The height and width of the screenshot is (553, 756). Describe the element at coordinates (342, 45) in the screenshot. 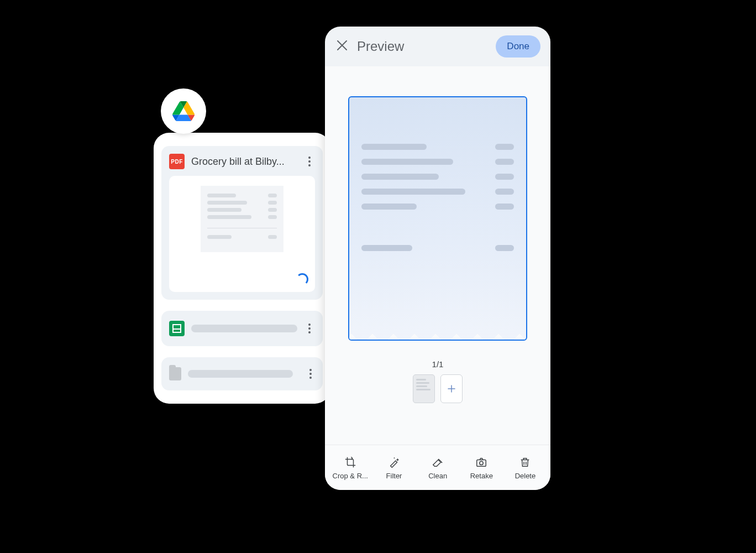

I see `close-icon` at that location.